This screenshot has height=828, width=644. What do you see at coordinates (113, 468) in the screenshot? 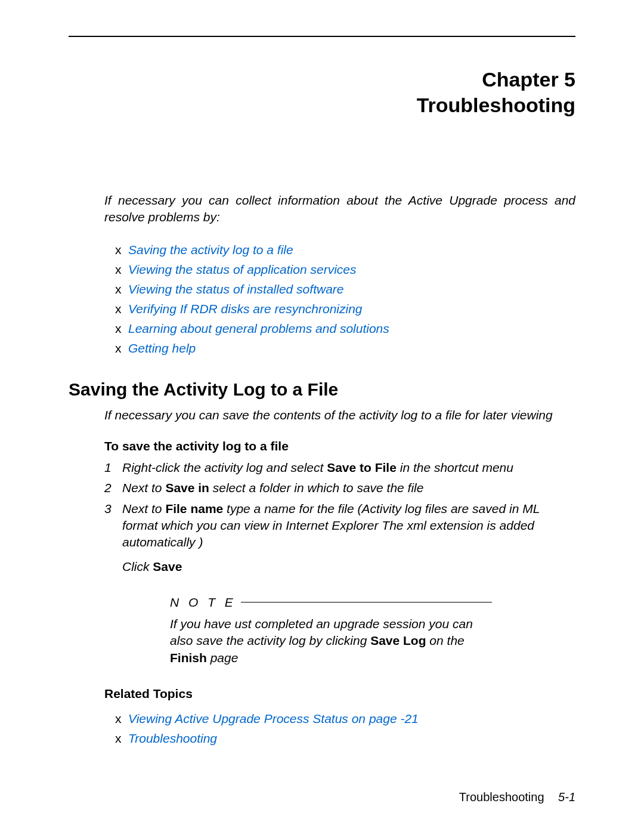
I see `step-number: 1` at bounding box center [113, 468].